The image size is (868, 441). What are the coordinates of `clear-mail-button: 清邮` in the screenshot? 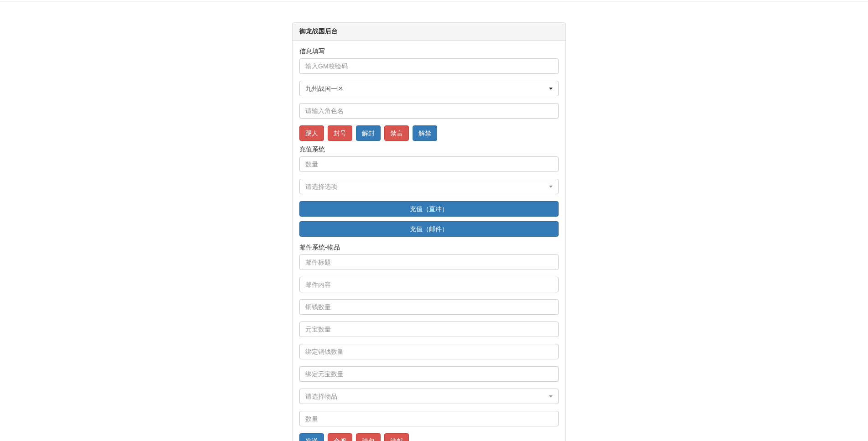 It's located at (397, 437).